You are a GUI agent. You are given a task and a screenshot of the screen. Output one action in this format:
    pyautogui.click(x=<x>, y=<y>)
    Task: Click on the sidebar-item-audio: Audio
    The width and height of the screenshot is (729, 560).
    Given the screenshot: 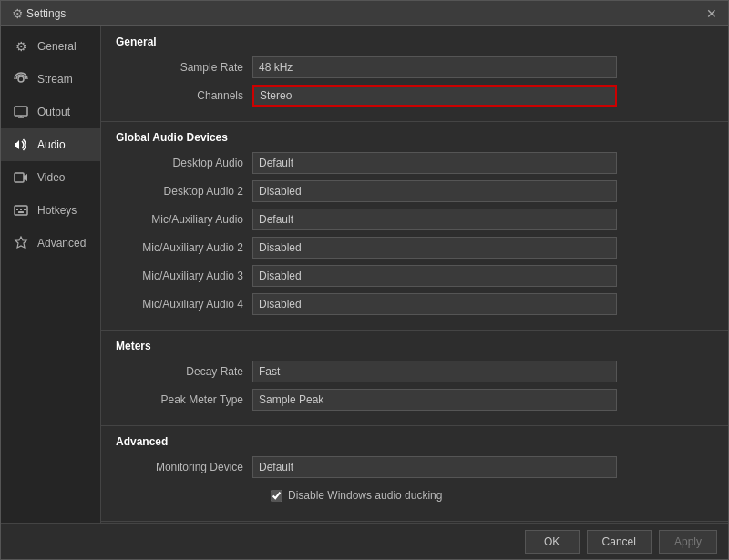 What is the action you would take?
    pyautogui.click(x=51, y=145)
    